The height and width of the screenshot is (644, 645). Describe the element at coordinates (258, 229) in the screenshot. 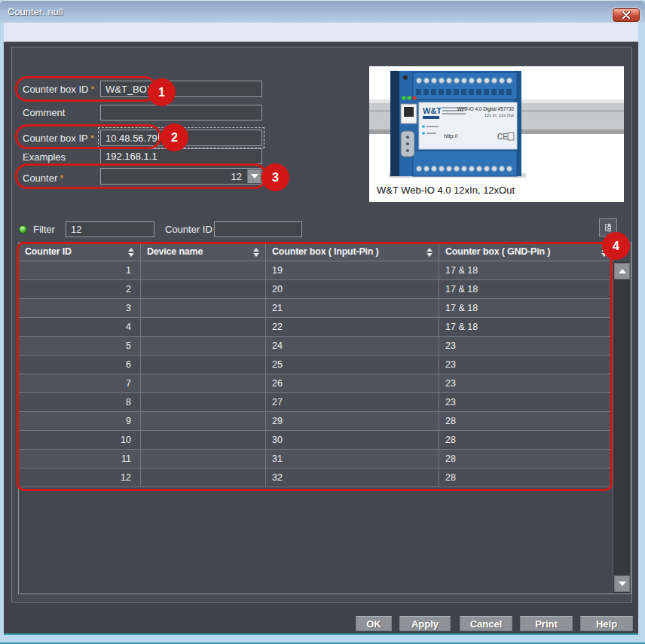

I see `counter-id-filter-input` at that location.